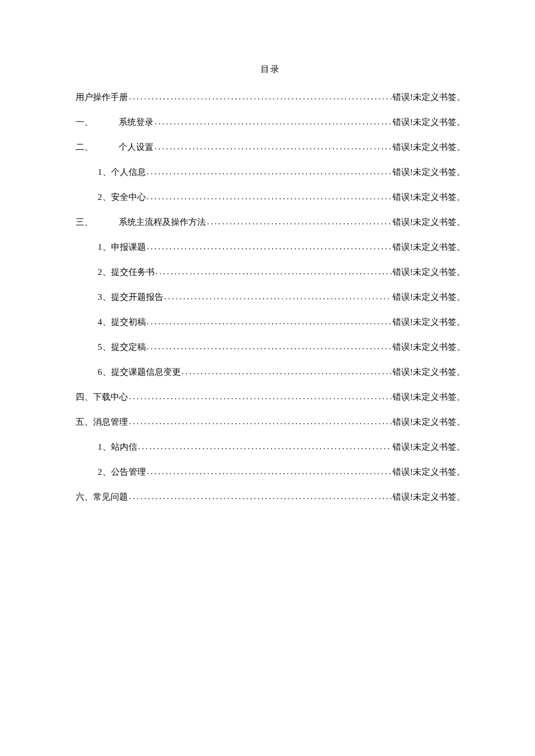 The height and width of the screenshot is (756, 535). What do you see at coordinates (270, 347) in the screenshot?
I see `toc-entry: 5、提交定稿错误!未定义书签。` at bounding box center [270, 347].